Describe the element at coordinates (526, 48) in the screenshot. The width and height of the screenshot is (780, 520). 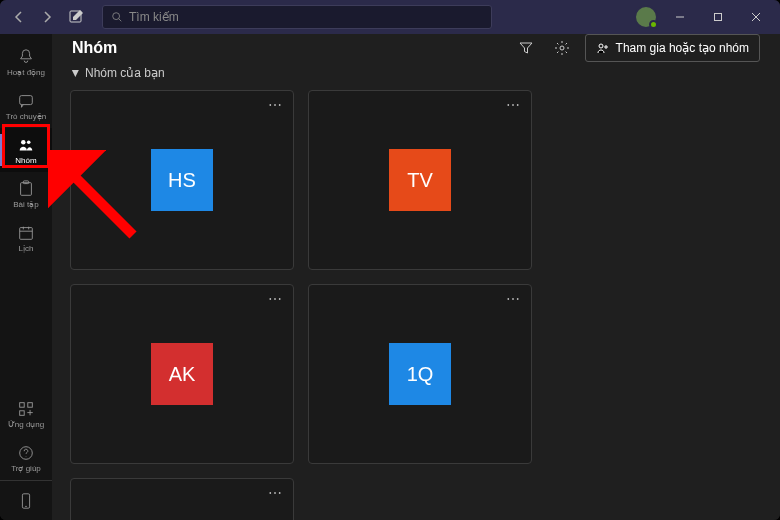
I see `filter-button` at that location.